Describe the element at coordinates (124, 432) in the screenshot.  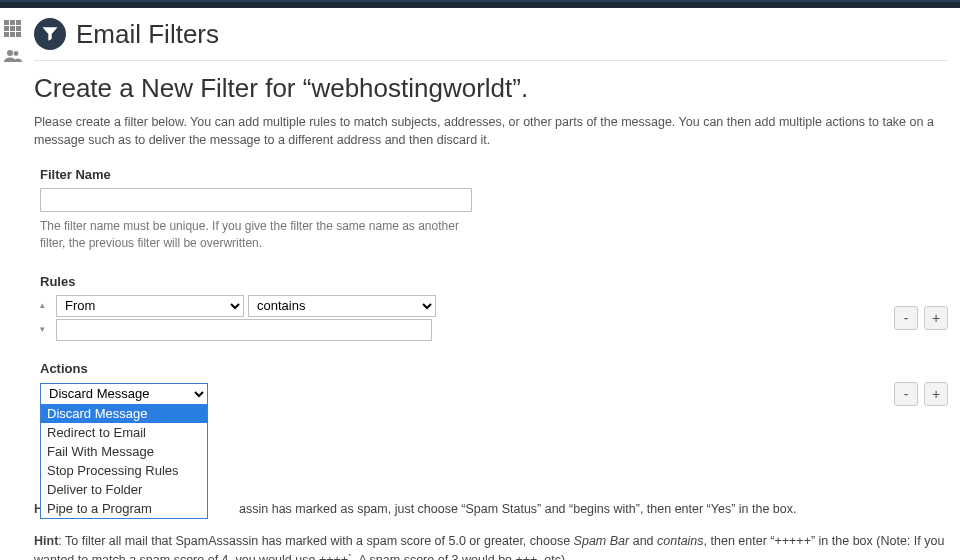
I see `action-option: Redirect to Email` at that location.